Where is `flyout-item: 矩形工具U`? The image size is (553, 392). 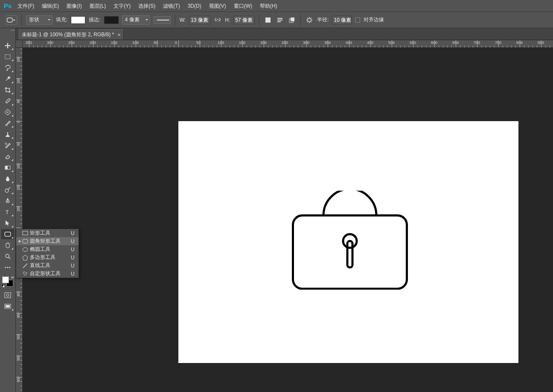 flyout-item: 矩形工具U is located at coordinates (47, 233).